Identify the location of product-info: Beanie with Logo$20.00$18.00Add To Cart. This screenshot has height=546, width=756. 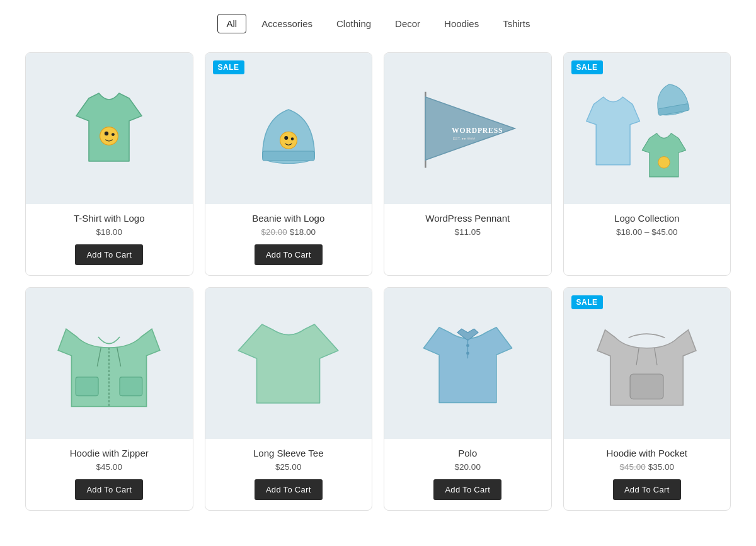
(289, 239).